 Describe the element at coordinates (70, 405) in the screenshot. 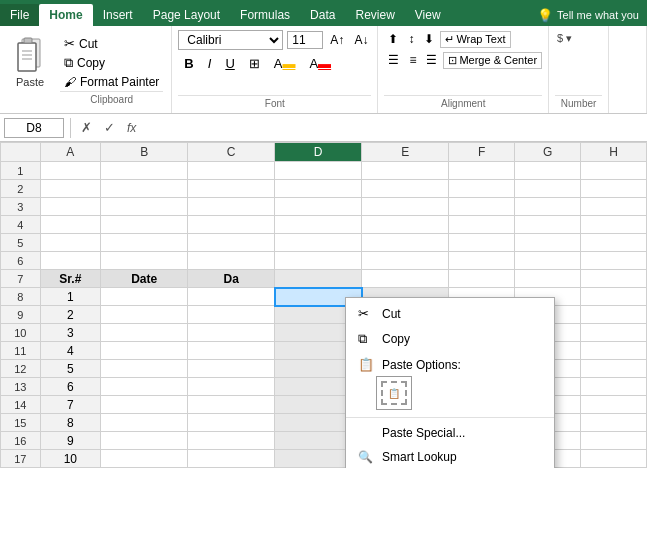

I see `cell-A14: 7` at that location.